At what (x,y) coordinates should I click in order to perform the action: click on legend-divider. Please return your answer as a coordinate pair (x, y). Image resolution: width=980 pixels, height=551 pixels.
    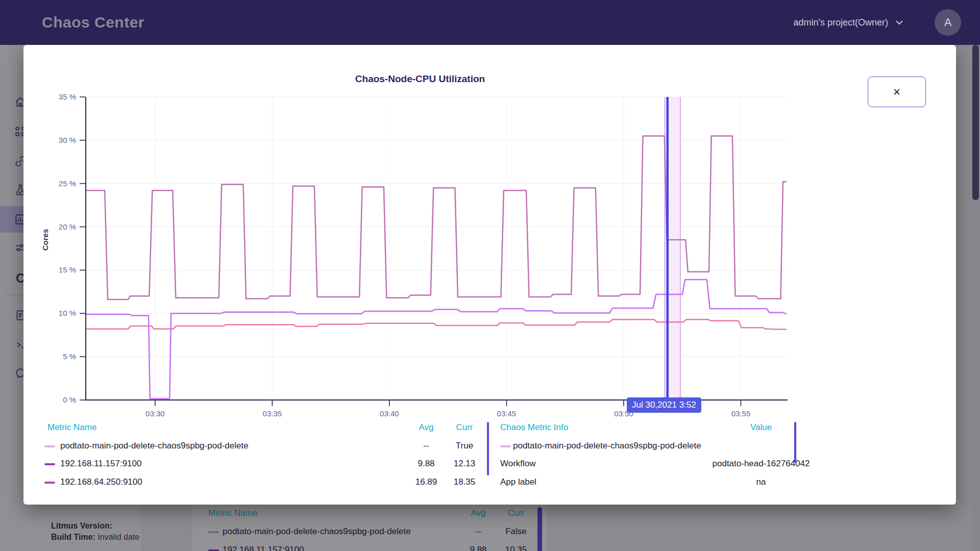
    Looking at the image, I should click on (488, 449).